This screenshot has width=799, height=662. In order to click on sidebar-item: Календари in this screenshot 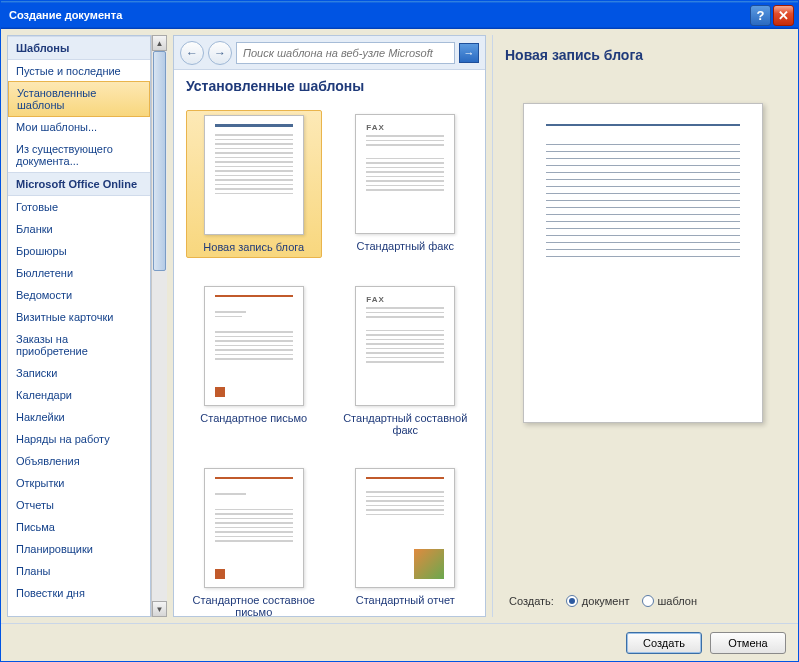, I will do `click(79, 395)`.